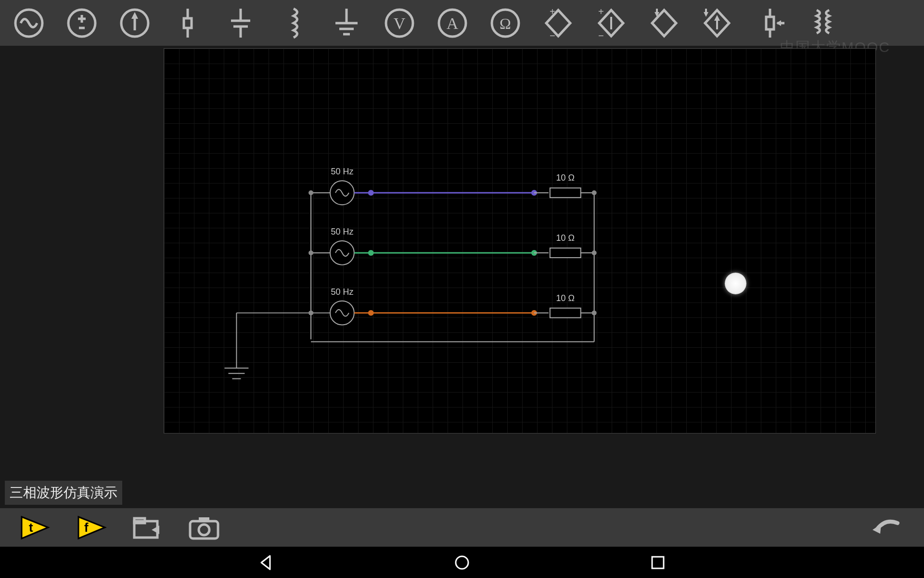 Image resolution: width=924 pixels, height=578 pixels. What do you see at coordinates (90, 527) in the screenshot?
I see `freq-play-button: f` at bounding box center [90, 527].